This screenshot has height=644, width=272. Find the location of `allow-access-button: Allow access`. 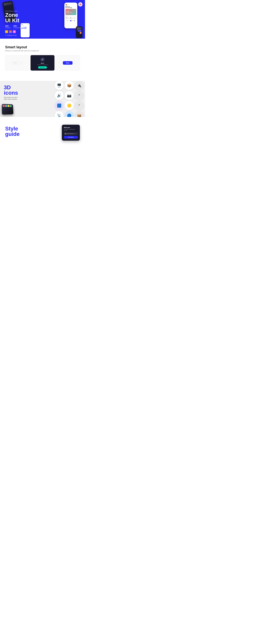

allow-access-button: Allow access is located at coordinates (42, 68).